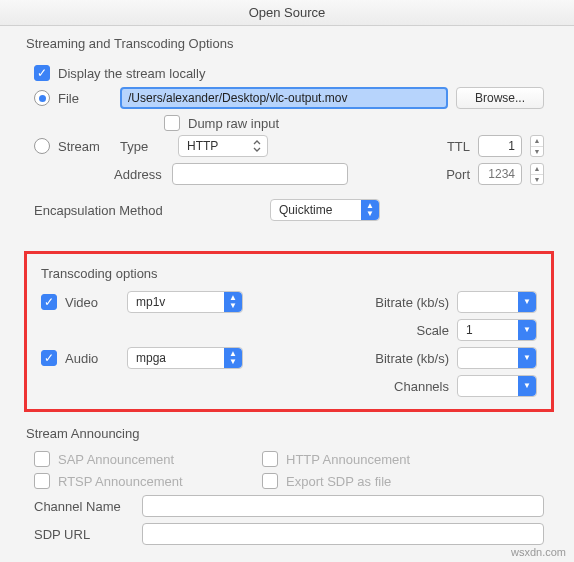 Image resolution: width=574 pixels, height=562 pixels. Describe the element at coordinates (172, 123) in the screenshot. I see `dump-raw-checkbox` at that location.